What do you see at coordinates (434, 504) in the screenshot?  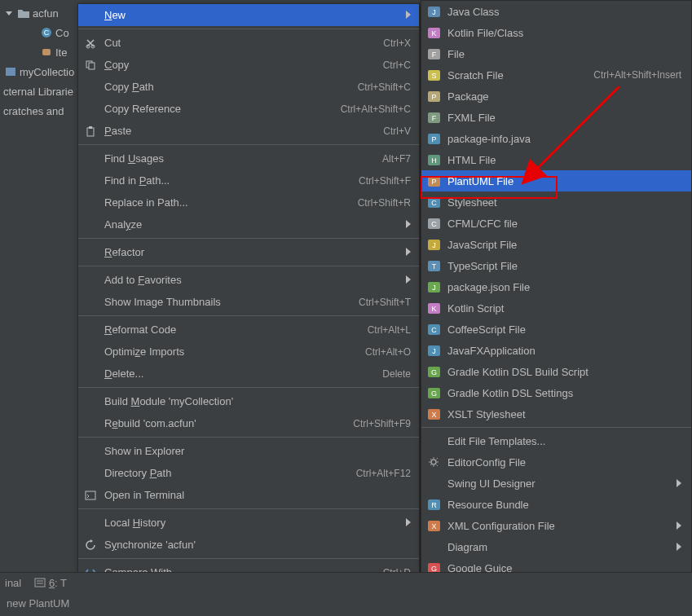 I see `rb-icon: R` at bounding box center [434, 504].